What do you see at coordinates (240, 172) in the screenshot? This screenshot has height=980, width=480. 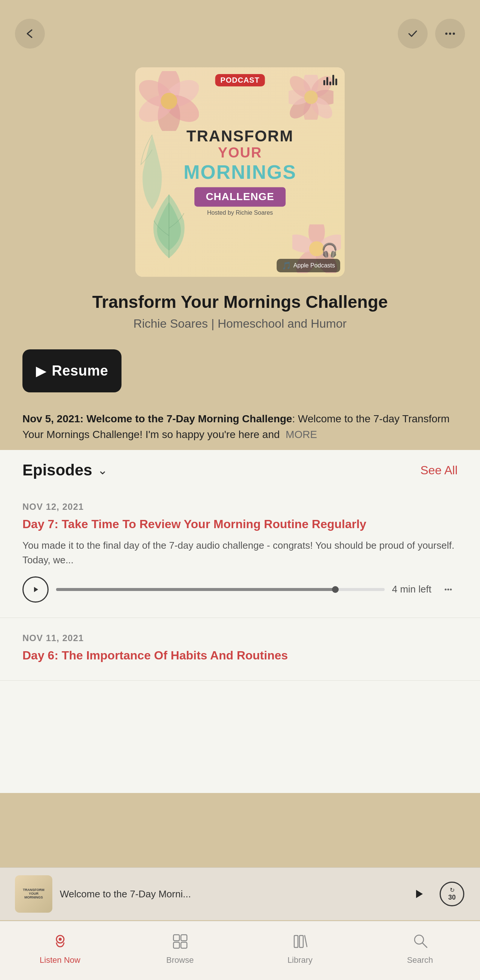 I see `podcast-cover-art: PODCAST TRANSFORM YOUR MORNINGS CHALLENG…` at bounding box center [240, 172].